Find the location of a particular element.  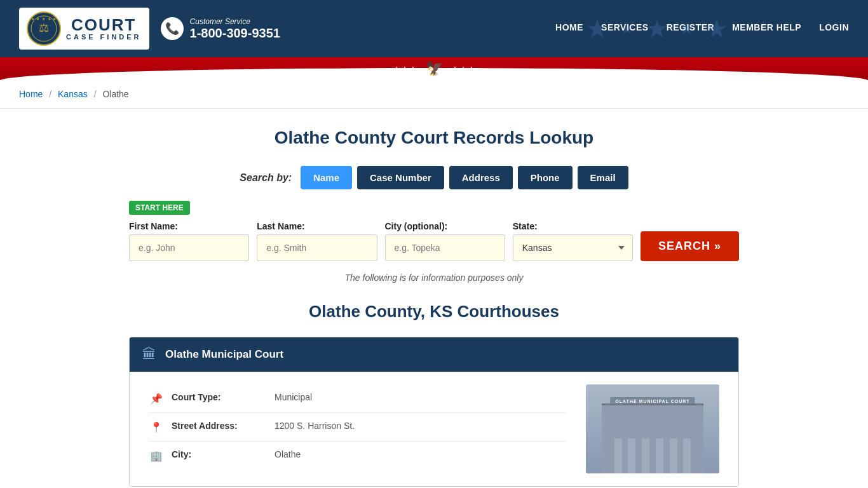

phone-number: 1-800-309-9351 is located at coordinates (235, 33).